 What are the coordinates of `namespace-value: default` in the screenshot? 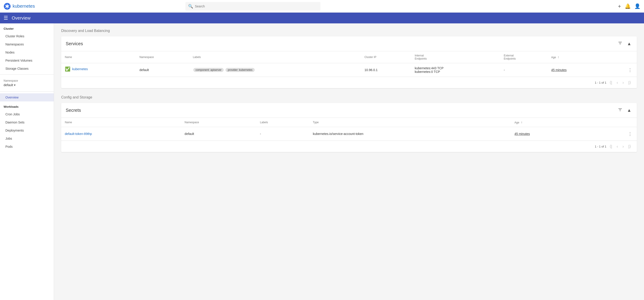 It's located at (8, 85).